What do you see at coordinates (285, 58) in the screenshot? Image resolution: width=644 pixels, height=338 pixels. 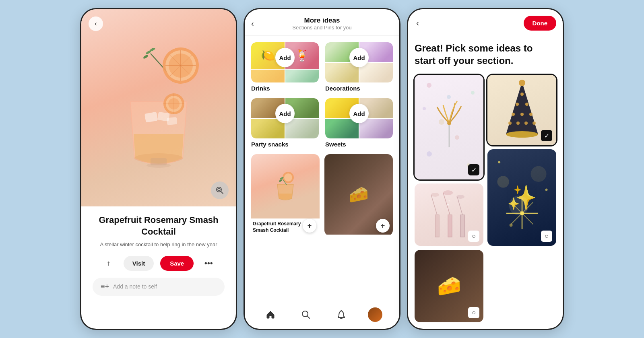 I see `add-drinks-button: Add` at bounding box center [285, 58].